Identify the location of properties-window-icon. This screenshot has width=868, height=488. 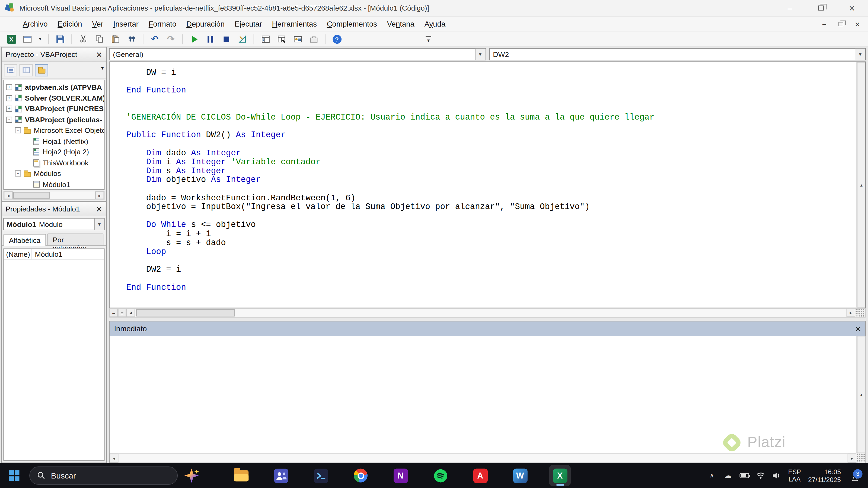
(282, 39).